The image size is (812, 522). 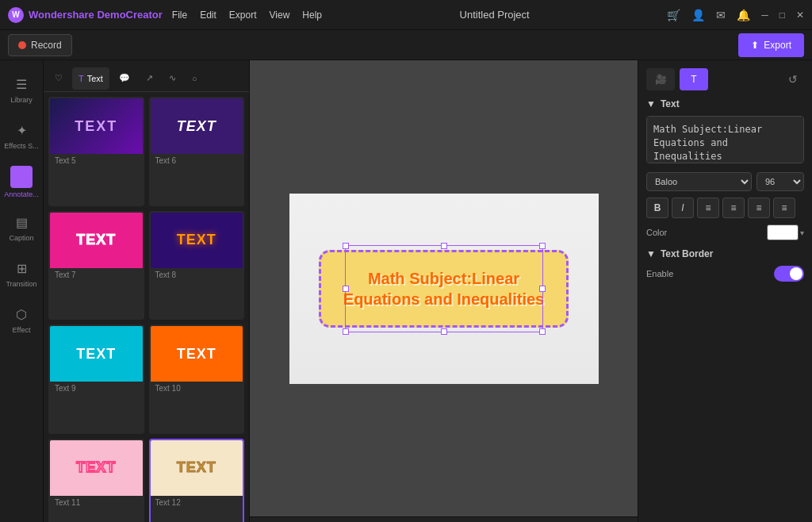 I want to click on tab-bubble: 💬, so click(x=124, y=79).